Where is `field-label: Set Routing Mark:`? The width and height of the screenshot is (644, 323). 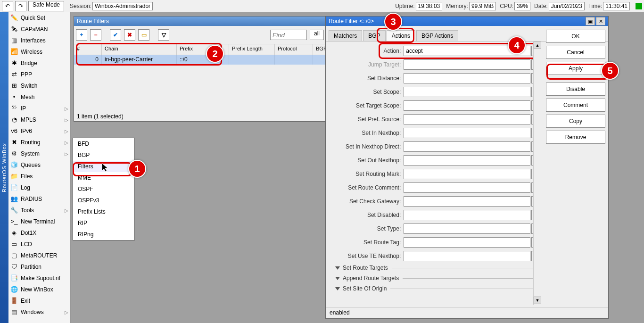 field-label: Set Routing Mark: is located at coordinates (365, 174).